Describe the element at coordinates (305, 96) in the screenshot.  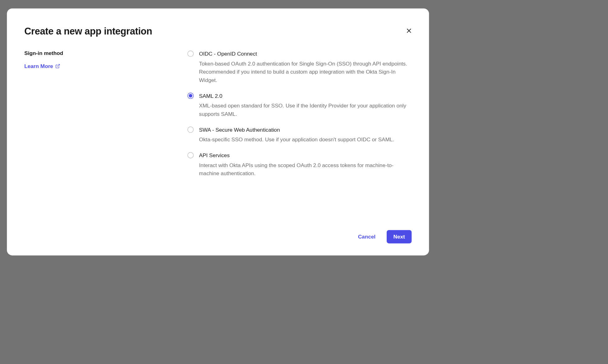
I see `option-title: SAML 2.0` at that location.